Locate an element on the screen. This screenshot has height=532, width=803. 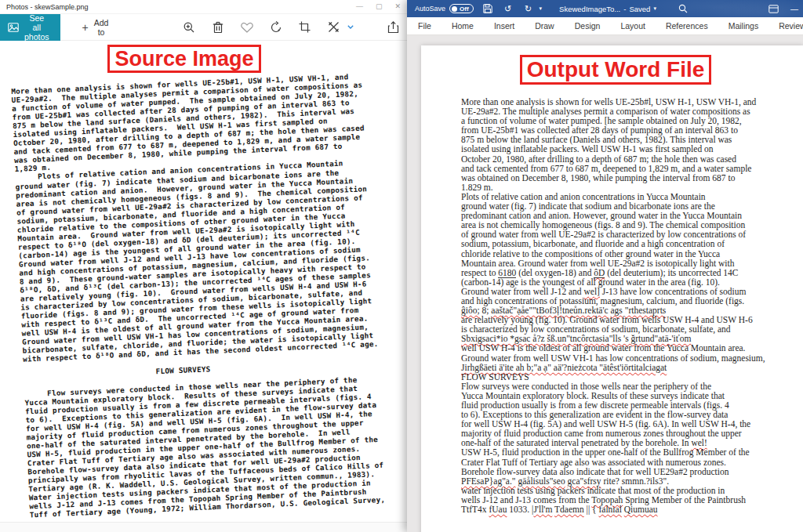
photo-icon is located at coordinates (13, 27).